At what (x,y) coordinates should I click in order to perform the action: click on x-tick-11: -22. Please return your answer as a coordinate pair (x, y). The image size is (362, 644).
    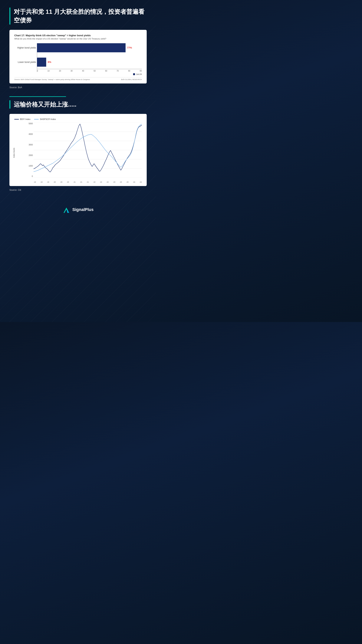
    Looking at the image, I should click on (101, 182).